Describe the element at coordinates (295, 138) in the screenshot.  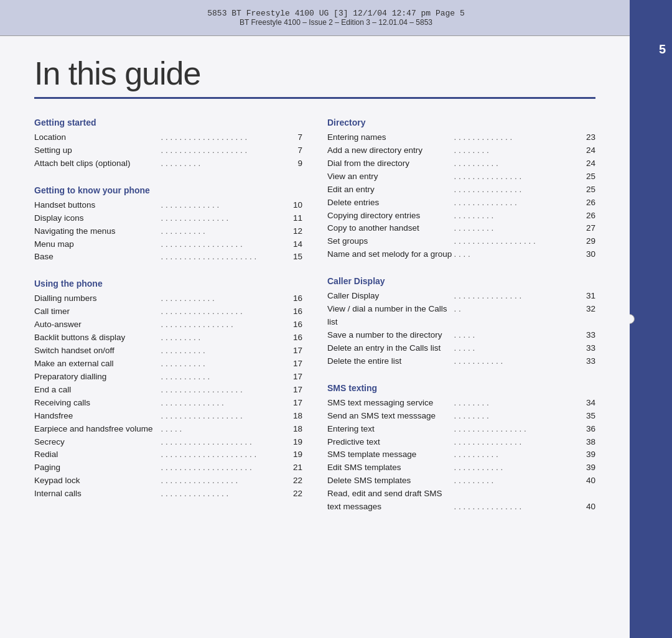
I see `toc-page-number: 7` at that location.